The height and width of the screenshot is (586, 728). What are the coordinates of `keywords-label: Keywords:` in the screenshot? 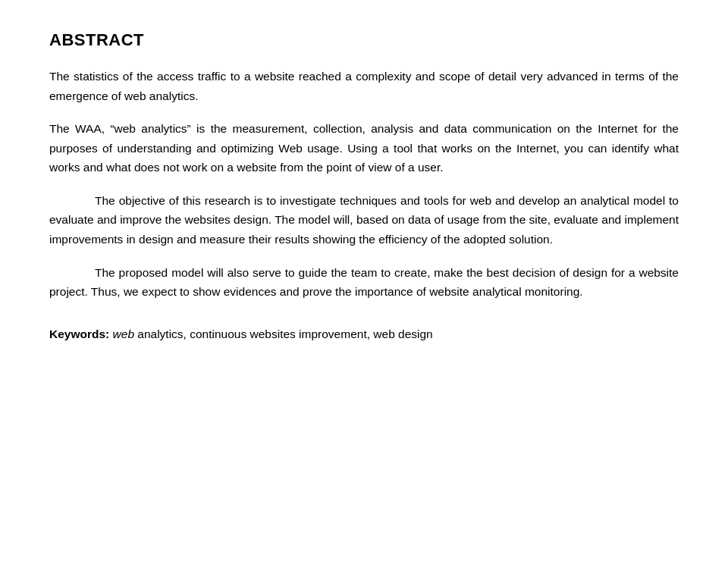 It's located at (79, 334).